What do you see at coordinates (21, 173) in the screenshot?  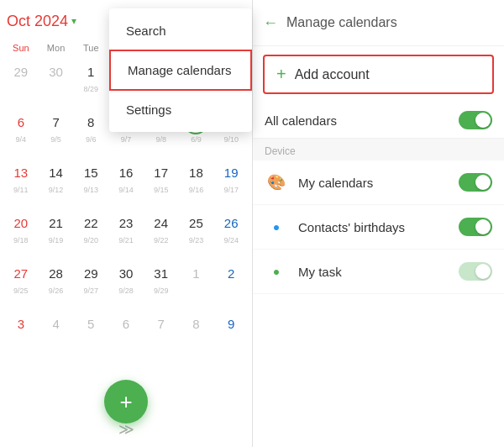 I see `cal-day-number: 13` at bounding box center [21, 173].